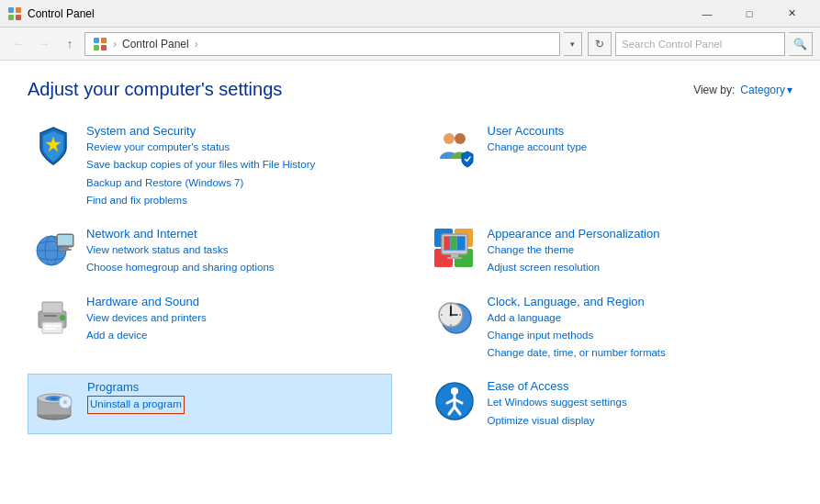 Image resolution: width=820 pixels, height=504 pixels. I want to click on ease-of-access-link-1: Let Windows suggest settings, so click(557, 402).